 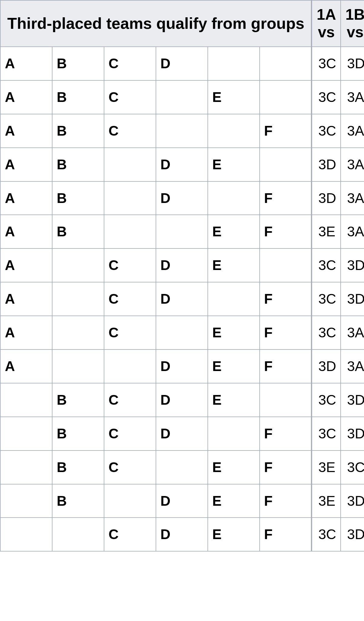 What do you see at coordinates (182, 332) in the screenshot?
I see `table-row: ACEF3C3A3F3E` at bounding box center [182, 332].